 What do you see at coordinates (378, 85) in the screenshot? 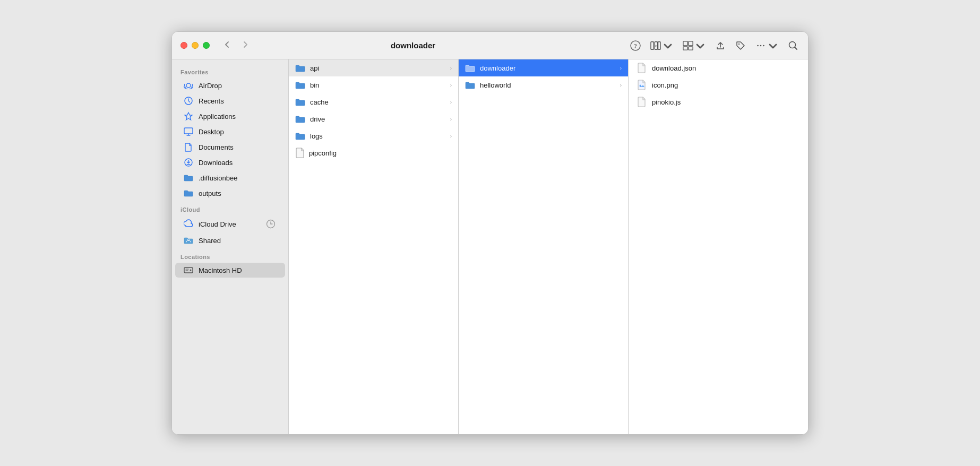
I see `col-item-bin-name: bin` at bounding box center [378, 85].